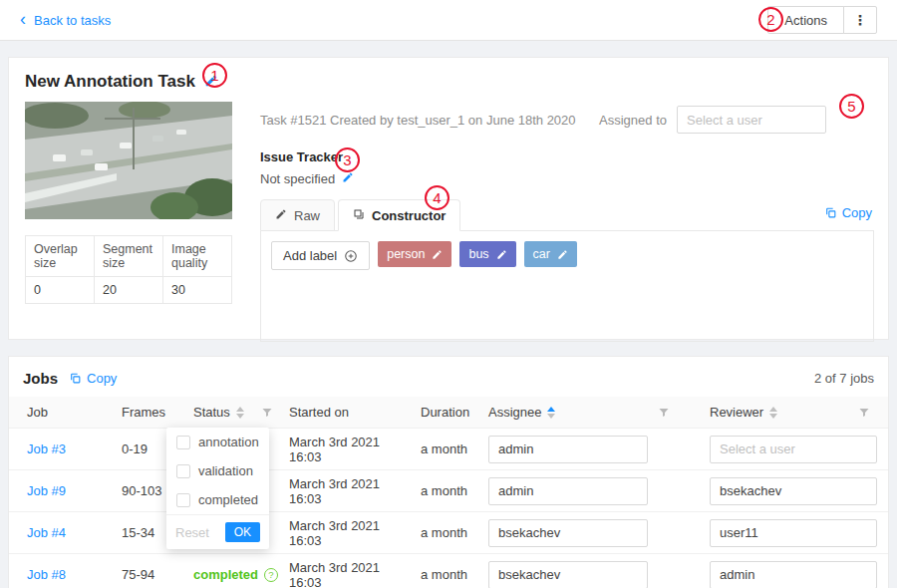 Image resolution: width=897 pixels, height=588 pixels. I want to click on jobs-header-row: Jobs Copy 2 of 7 jobs, so click(448, 377).